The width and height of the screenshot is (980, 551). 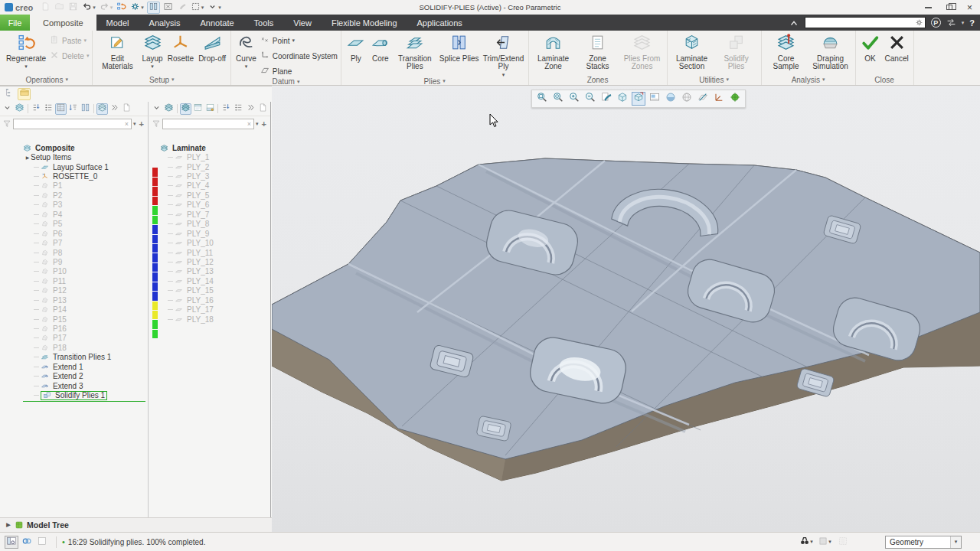 What do you see at coordinates (956, 542) in the screenshot?
I see `combo-dropdown-icon: ▾` at bounding box center [956, 542].